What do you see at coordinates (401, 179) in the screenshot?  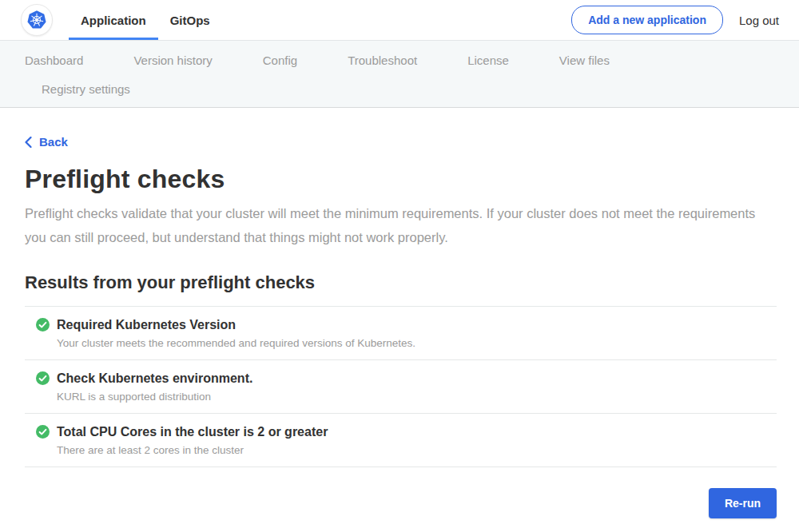 I see `page-title: Preflight checks` at bounding box center [401, 179].